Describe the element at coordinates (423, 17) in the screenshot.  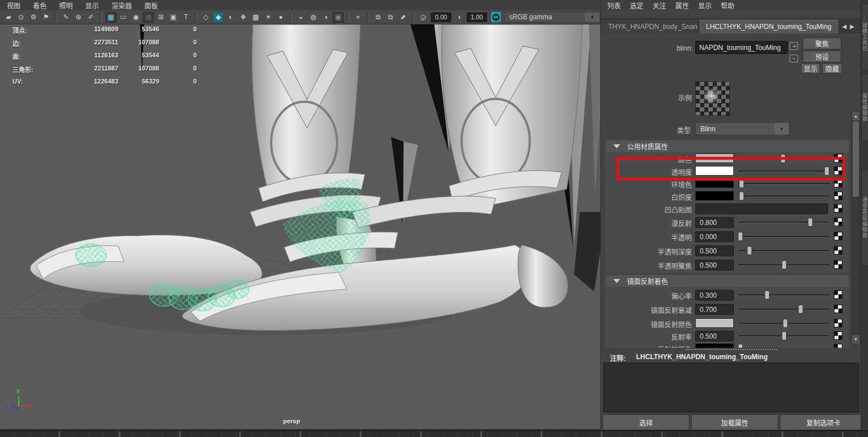
I see `exposure-icon: ◶` at that location.